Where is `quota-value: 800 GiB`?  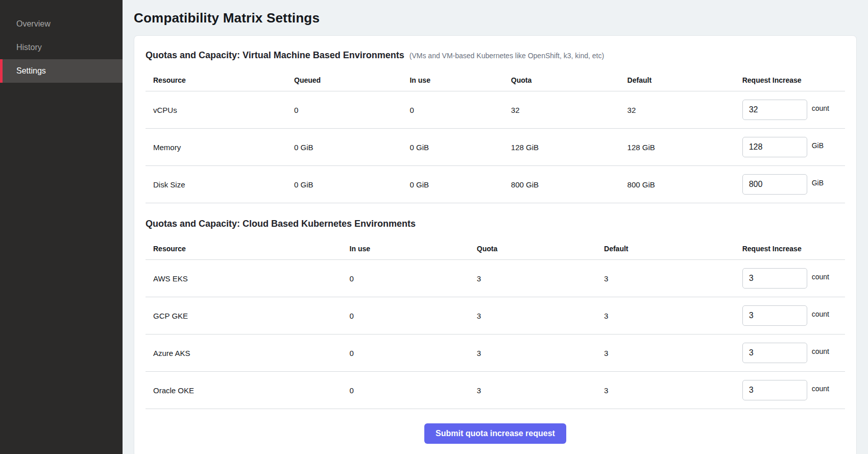
quota-value: 800 GiB is located at coordinates (569, 185).